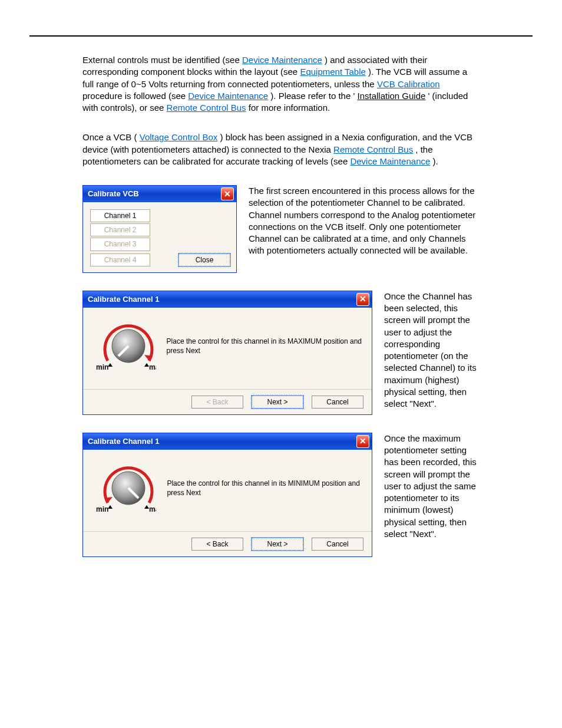 The image size is (562, 728). What do you see at coordinates (332, 72) in the screenshot?
I see `link-equipment-table: Equipment Table` at bounding box center [332, 72].